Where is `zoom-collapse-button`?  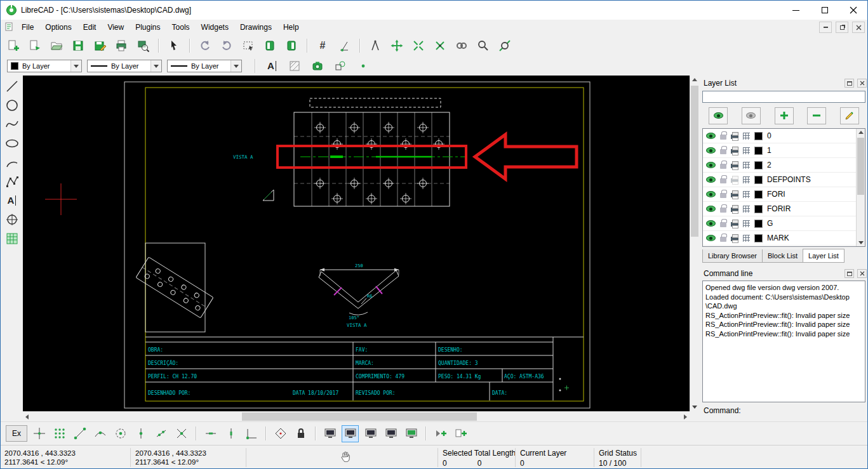 zoom-collapse-button is located at coordinates (418, 46).